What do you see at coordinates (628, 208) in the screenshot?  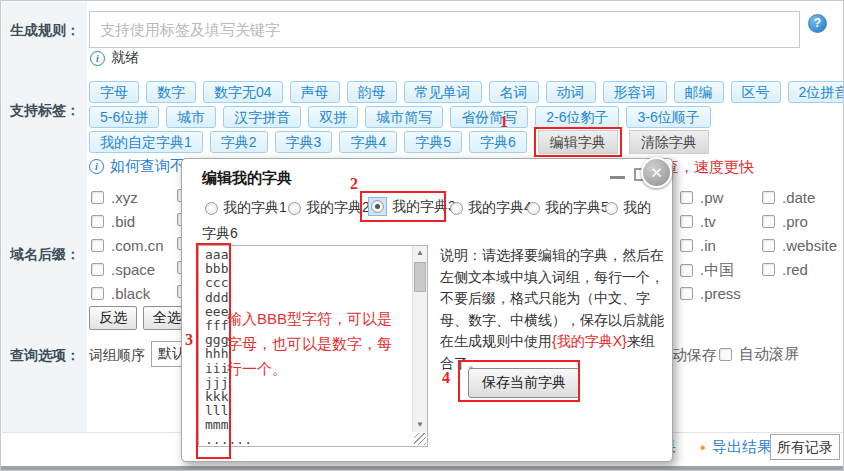 I see `radio-my-dict-6: 我的` at bounding box center [628, 208].